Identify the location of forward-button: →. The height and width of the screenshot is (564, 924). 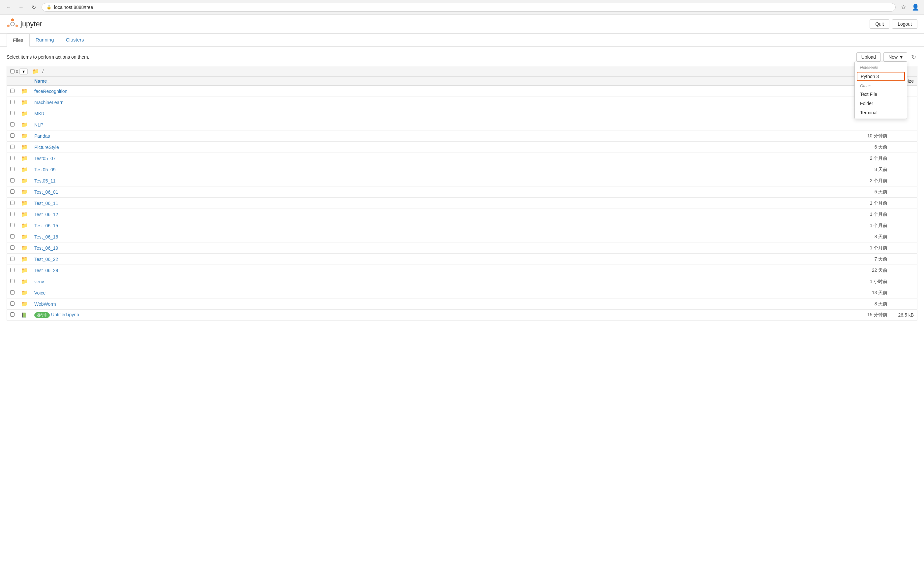
(21, 7).